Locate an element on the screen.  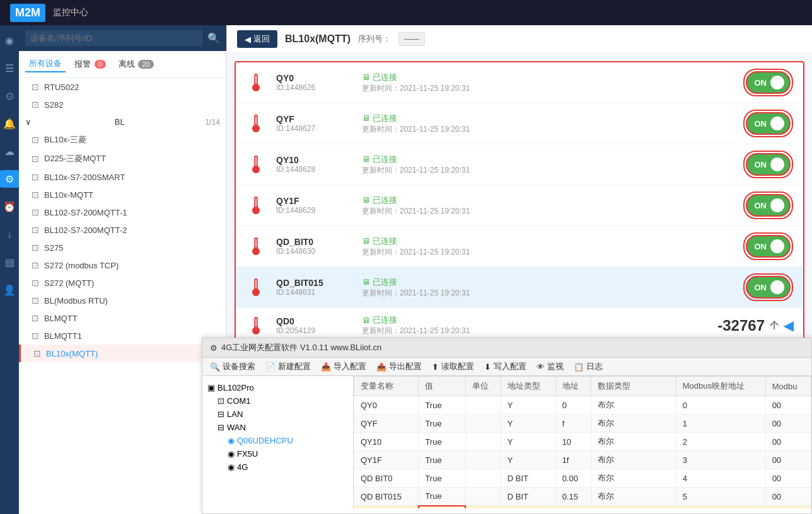
toggle-circle is located at coordinates (777, 287).